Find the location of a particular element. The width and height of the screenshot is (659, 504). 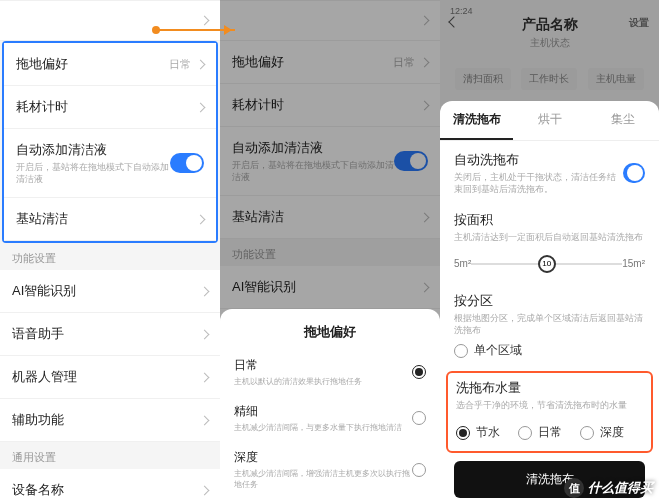

stat-battery: 主机电量 is located at coordinates (616, 79).